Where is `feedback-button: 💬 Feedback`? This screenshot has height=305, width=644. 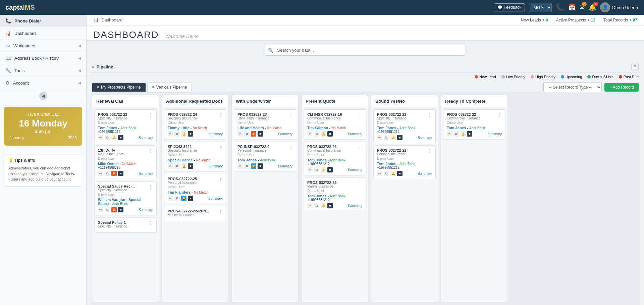
feedback-button: 💬 Feedback is located at coordinates (509, 7).